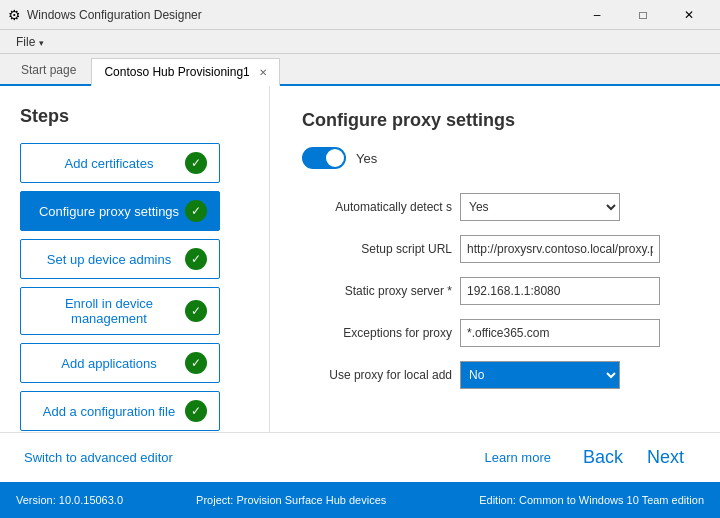 The image size is (720, 518). Describe the element at coordinates (300, 15) in the screenshot. I see `title-bar-text: Windows Configuration Designer` at that location.